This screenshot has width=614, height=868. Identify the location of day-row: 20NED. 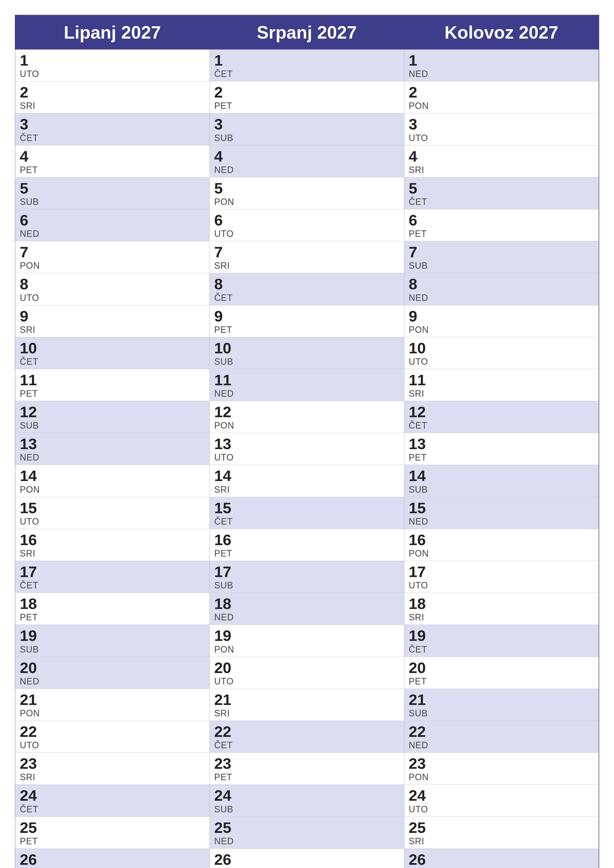
(113, 673).